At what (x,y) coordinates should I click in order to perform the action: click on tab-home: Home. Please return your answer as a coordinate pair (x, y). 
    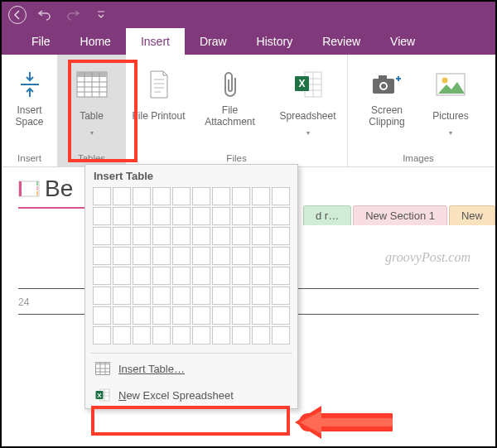
    Looking at the image, I should click on (96, 41).